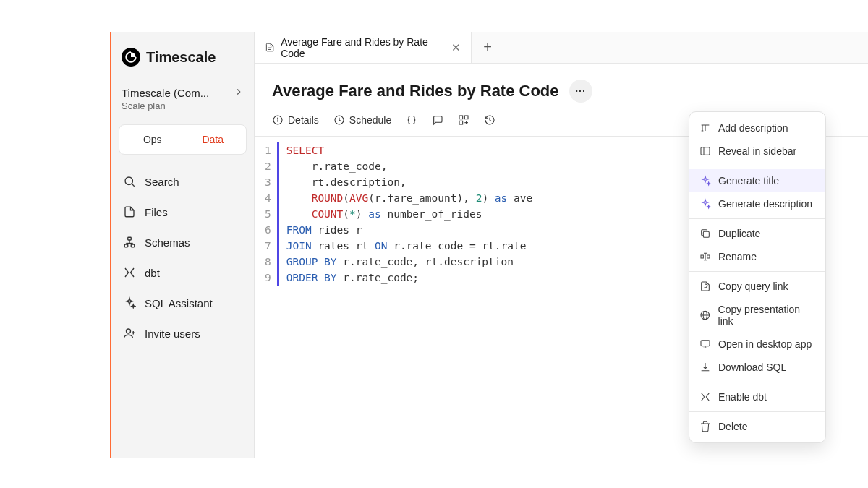  What do you see at coordinates (182, 181) in the screenshot?
I see `sidebar-item-search: Search` at bounding box center [182, 181].